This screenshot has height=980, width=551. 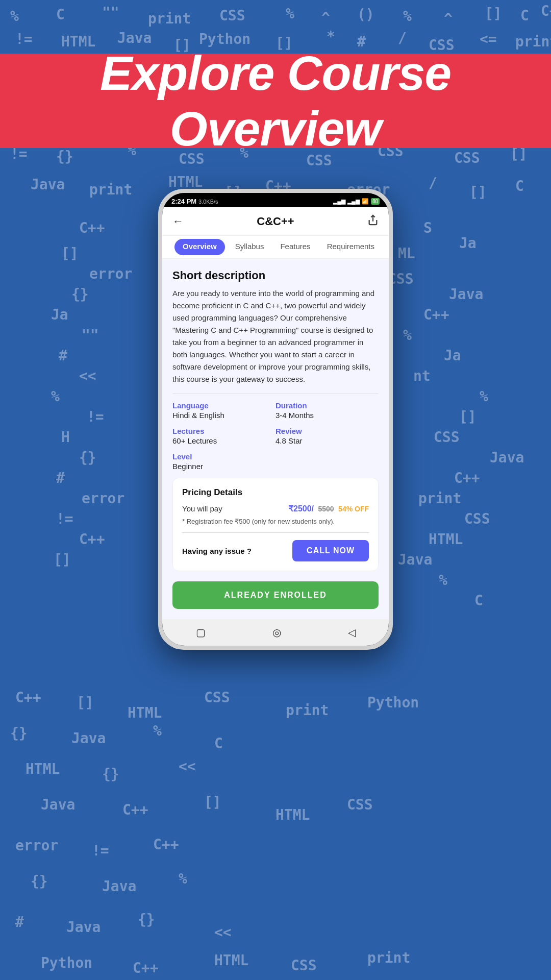 I want to click on old-price: 5500, so click(x=325, y=509).